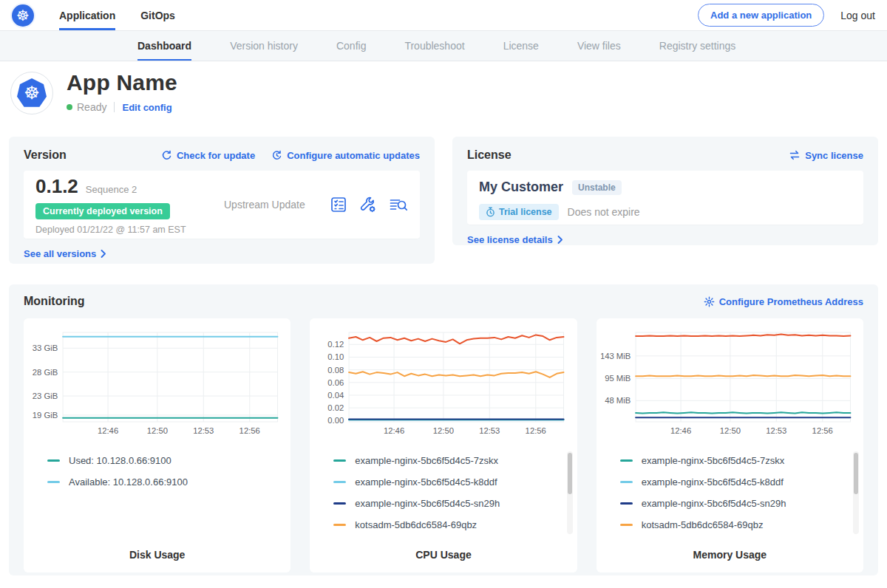  I want to click on trial-license-badge: Trial license, so click(519, 212).